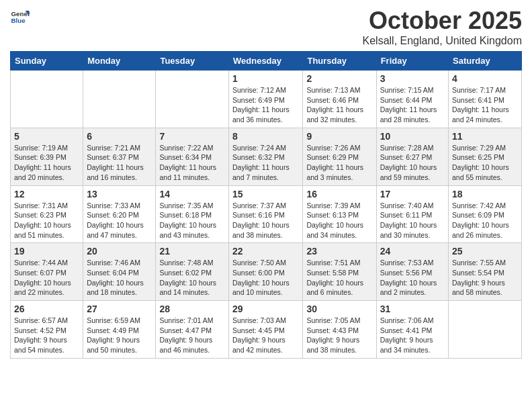 The height and width of the screenshot is (411, 532). I want to click on weekday-header-sunday: Sunday, so click(47, 61).